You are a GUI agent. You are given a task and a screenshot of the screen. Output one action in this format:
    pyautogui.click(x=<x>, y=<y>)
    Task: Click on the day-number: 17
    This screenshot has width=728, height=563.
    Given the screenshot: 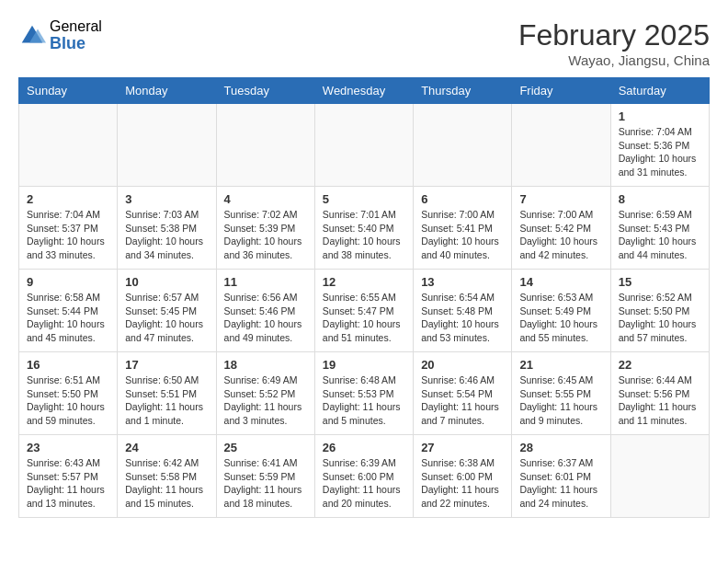 What is the action you would take?
    pyautogui.click(x=166, y=364)
    